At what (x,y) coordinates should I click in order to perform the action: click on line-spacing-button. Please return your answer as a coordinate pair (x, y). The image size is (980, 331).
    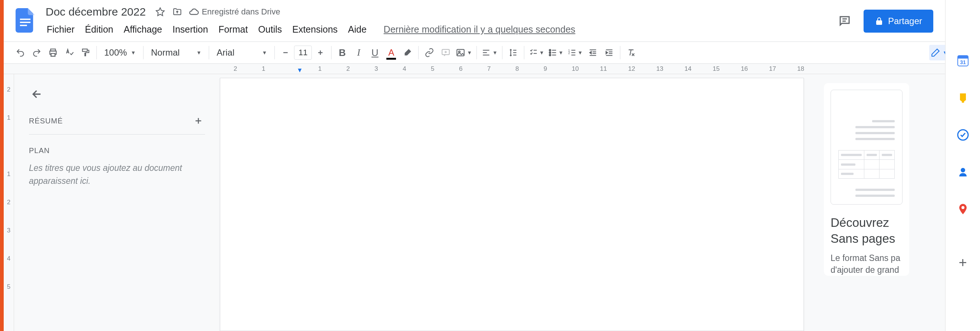
    Looking at the image, I should click on (513, 53).